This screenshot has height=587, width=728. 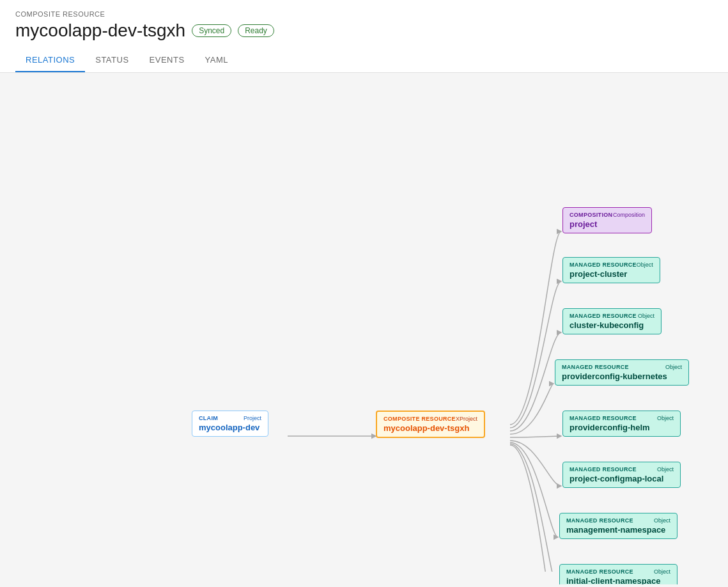 What do you see at coordinates (603, 265) in the screenshot?
I see `mr0-type: MANAGED RESOURCE` at bounding box center [603, 265].